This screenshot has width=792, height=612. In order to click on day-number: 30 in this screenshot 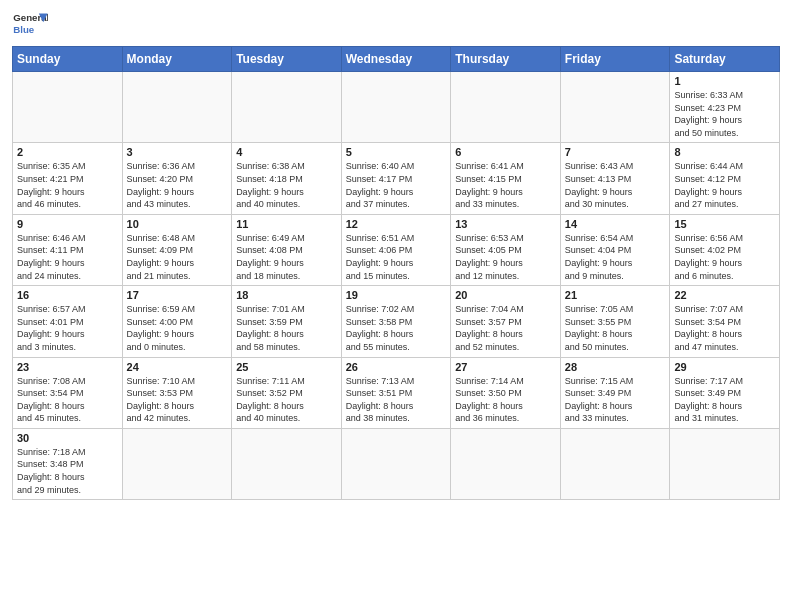, I will do `click(68, 438)`.